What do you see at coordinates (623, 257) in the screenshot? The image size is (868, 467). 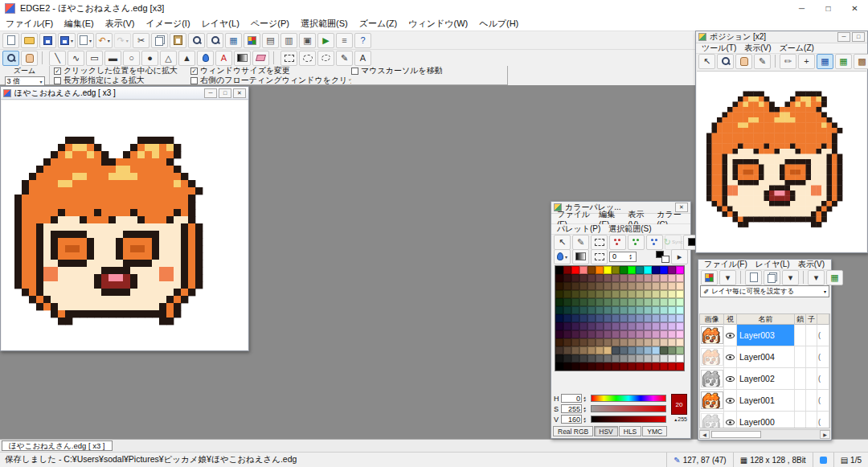 I see `palette-index-spinner: 0▴▾` at bounding box center [623, 257].